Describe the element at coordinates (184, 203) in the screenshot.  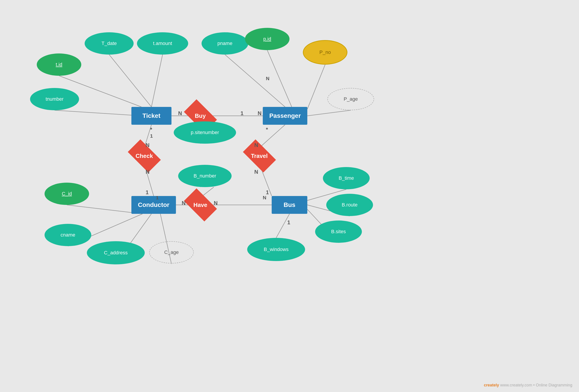
I see `cardinality-have-n-conductor: N` at that location.